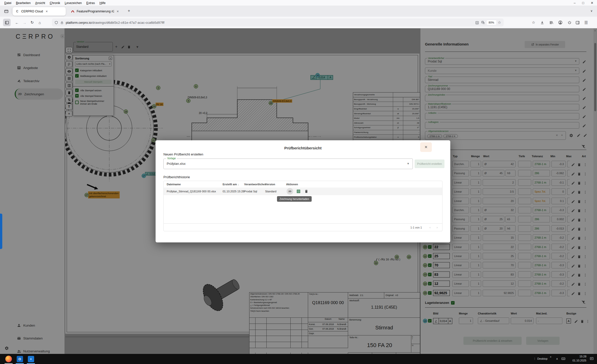 The height and width of the screenshot is (364, 597). Describe the element at coordinates (586, 22) in the screenshot. I see `menu-hamburger-icon: ☰` at that location.